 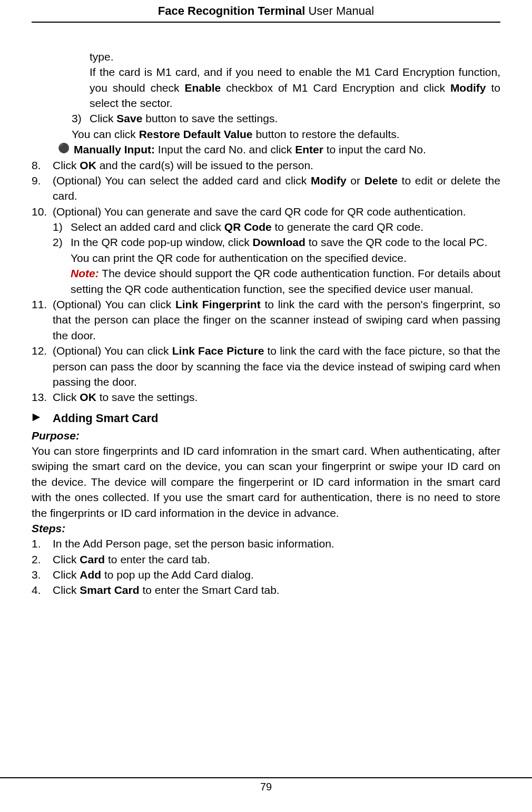 What do you see at coordinates (178, 574) in the screenshot?
I see `text: to pop up the Add Card dialog.` at bounding box center [178, 574].